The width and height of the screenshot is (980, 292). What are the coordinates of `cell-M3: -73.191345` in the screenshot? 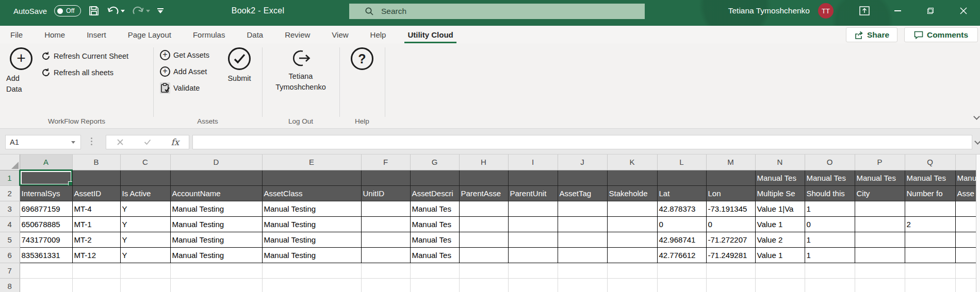 It's located at (730, 209).